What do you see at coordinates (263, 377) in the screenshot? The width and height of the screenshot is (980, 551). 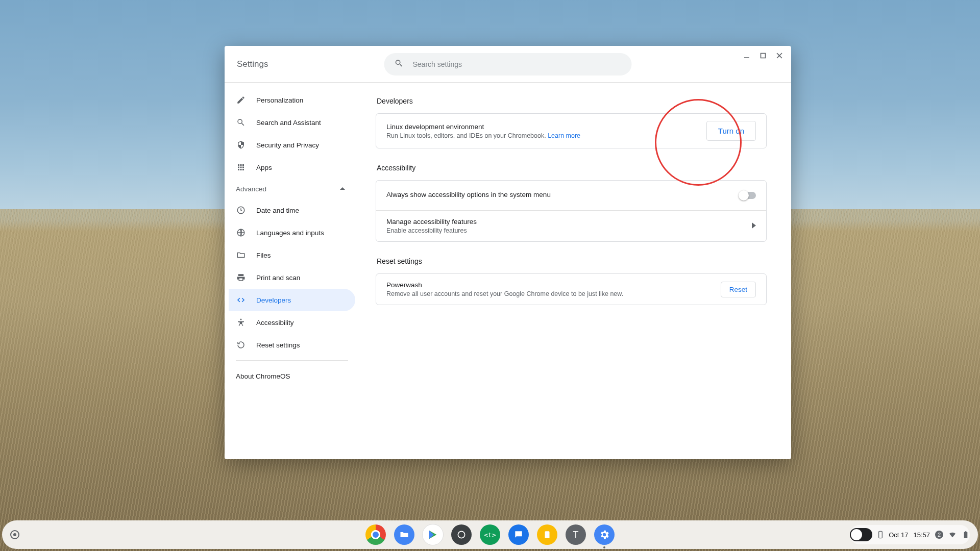 I see `sidebar-item-label: About ChromeOS` at bounding box center [263, 377].